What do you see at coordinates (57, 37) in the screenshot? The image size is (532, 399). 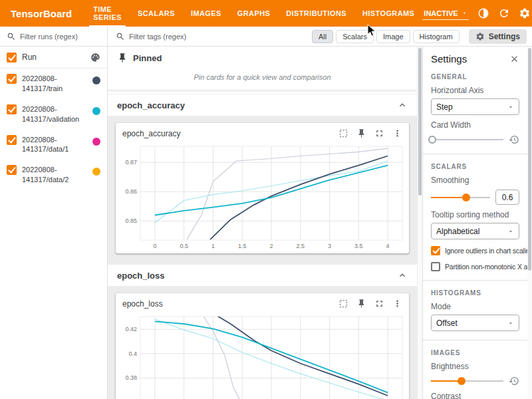 I see `filter-runs-input` at bounding box center [57, 37].